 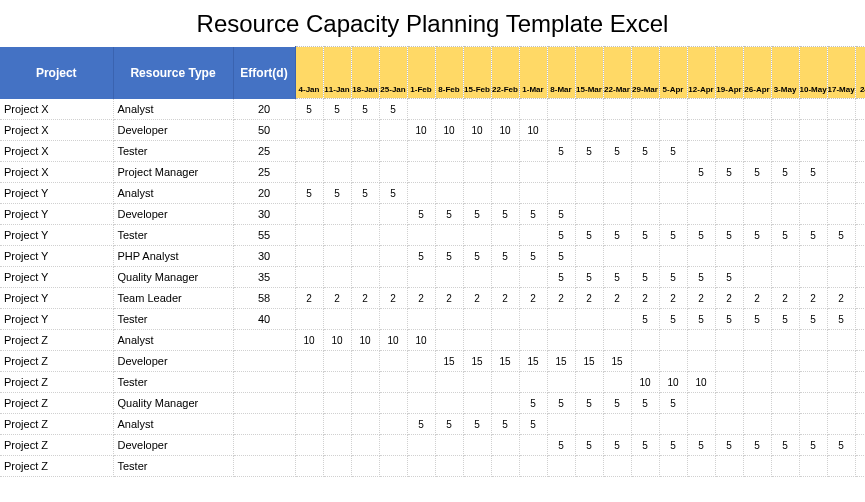 What do you see at coordinates (264, 278) in the screenshot?
I see `cell-effort: 35` at bounding box center [264, 278].